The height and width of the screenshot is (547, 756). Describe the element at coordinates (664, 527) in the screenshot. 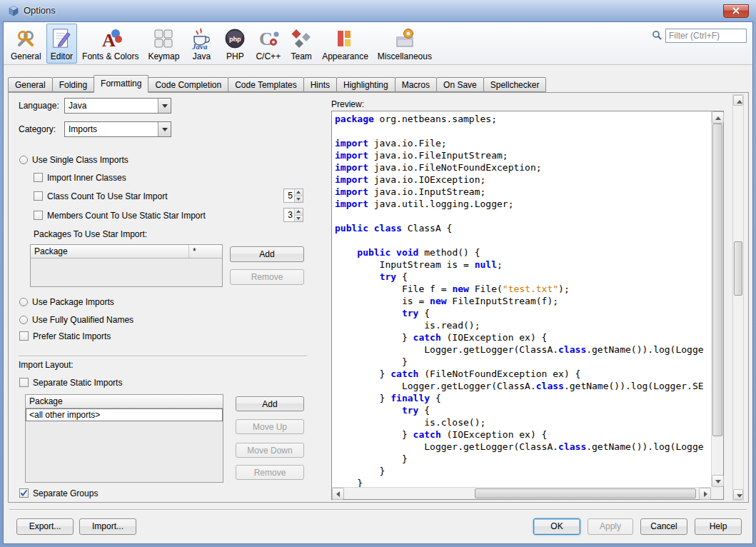

I see `cancel-button: Cancel` at that location.